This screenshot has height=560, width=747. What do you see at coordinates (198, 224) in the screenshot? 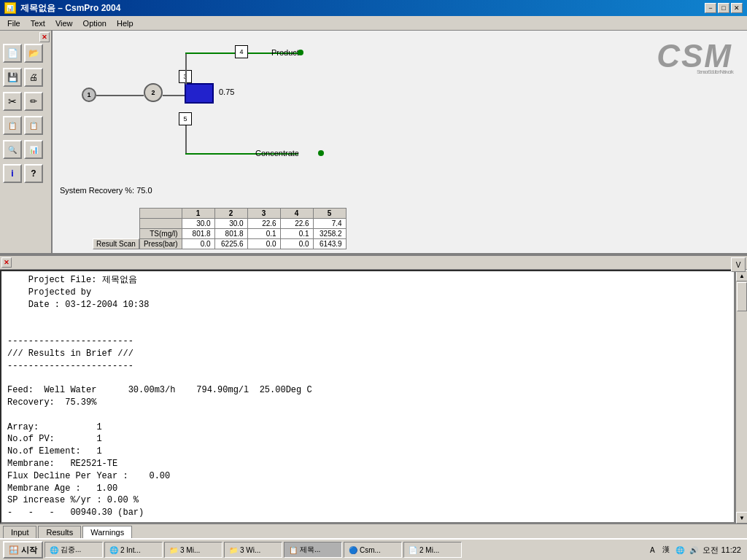
I see `cell-0-1: 30.0` at bounding box center [198, 224].